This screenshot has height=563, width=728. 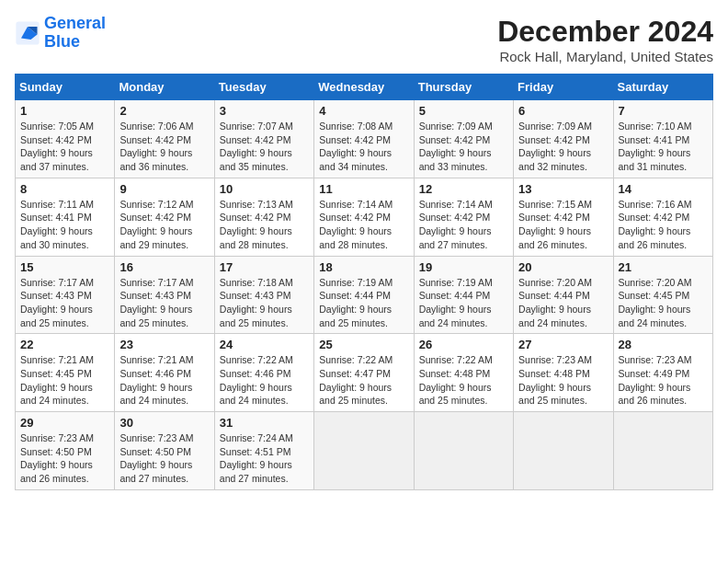 I want to click on day-number: 8, so click(x=64, y=190).